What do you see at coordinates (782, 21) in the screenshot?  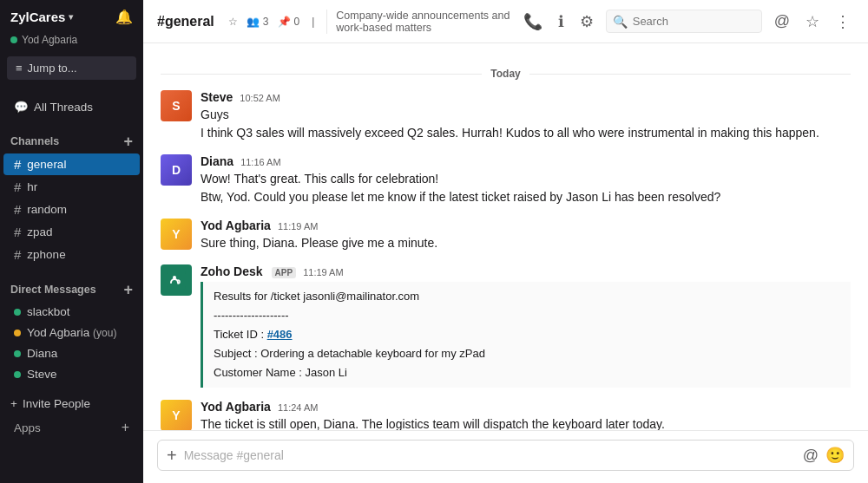 I see `at-icon: @` at bounding box center [782, 21].